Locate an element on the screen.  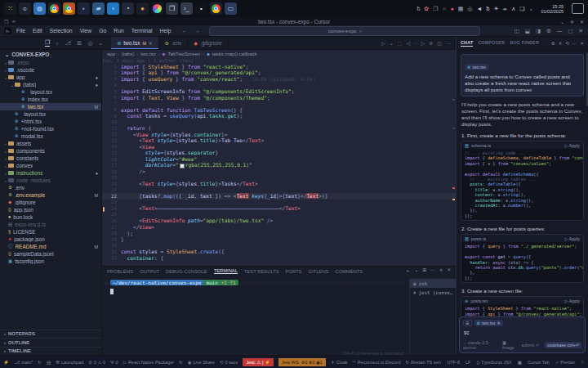
minimize-button: — is located at coordinates (560, 31).